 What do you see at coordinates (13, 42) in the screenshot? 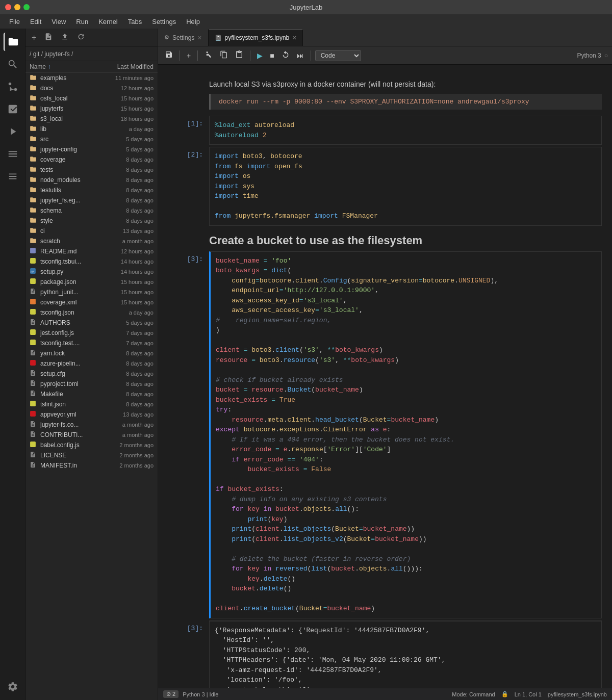
I see `activity-files-icon` at bounding box center [13, 42].